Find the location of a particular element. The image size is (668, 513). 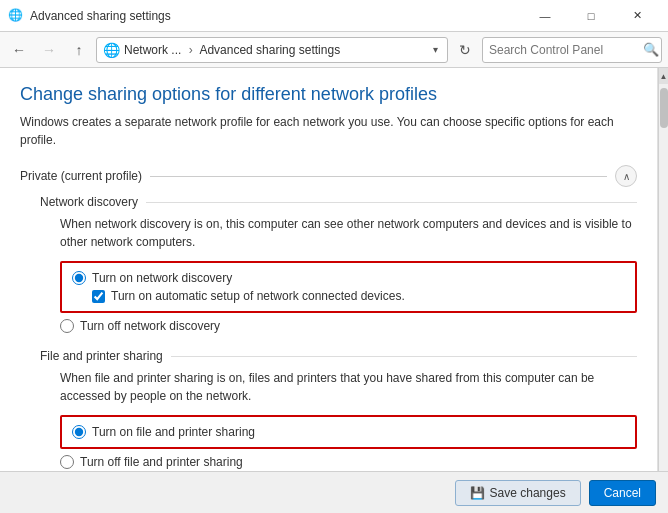

auto-setup-option: Turn on automatic setup of network conne… is located at coordinates (358, 296).